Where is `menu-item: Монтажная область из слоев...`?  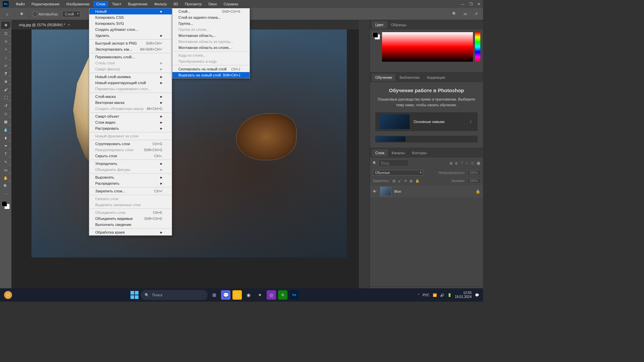
menu-item: Монтажная область из слоев... is located at coordinates (211, 48).